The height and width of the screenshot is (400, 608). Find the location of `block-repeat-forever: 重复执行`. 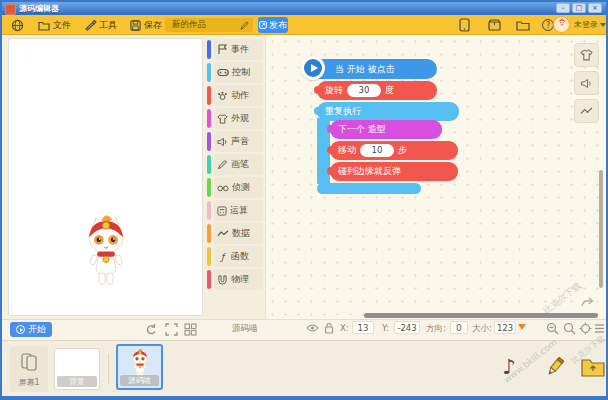

block-repeat-forever: 重复执行 is located at coordinates (388, 112).